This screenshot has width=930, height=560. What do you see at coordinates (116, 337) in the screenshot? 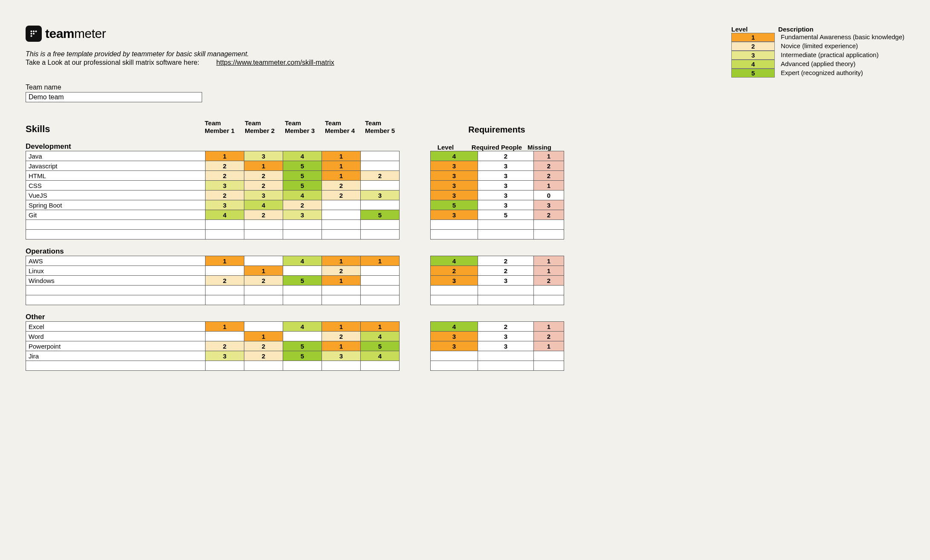
I see `skill-name-cell: Word` at bounding box center [116, 337].